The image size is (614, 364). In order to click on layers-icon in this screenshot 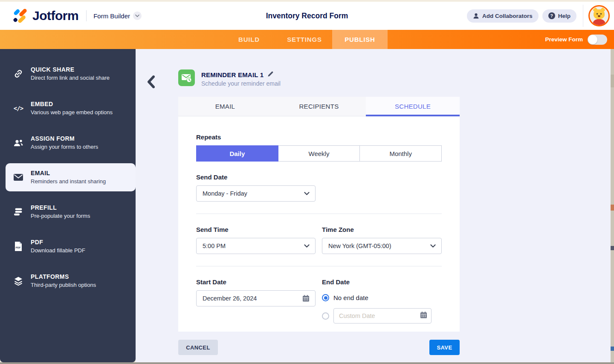, I will do `click(18, 281)`.